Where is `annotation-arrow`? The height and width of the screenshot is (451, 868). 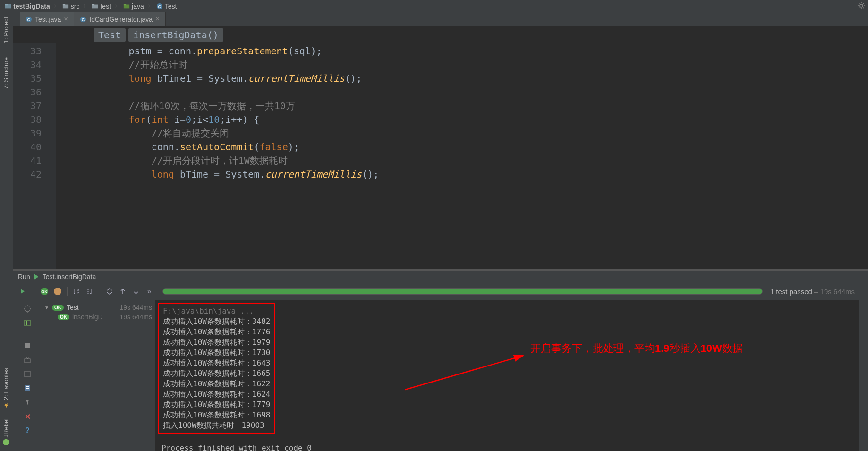 annotation-arrow is located at coordinates (467, 373).